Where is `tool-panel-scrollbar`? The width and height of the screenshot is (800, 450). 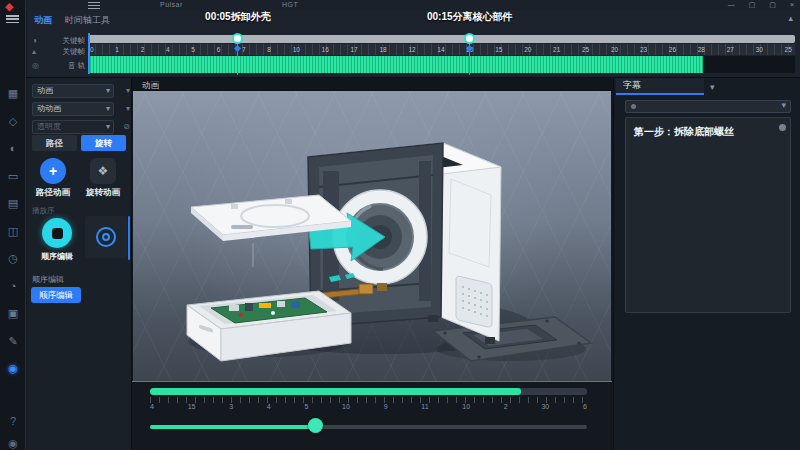
tool-panel-scrollbar is located at coordinates (129, 238).